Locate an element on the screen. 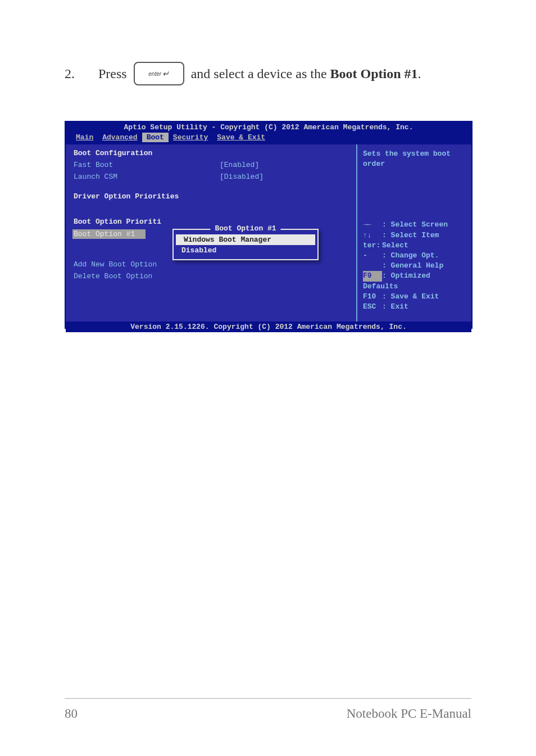  popup-item-disabled: Disabled is located at coordinates (246, 251).